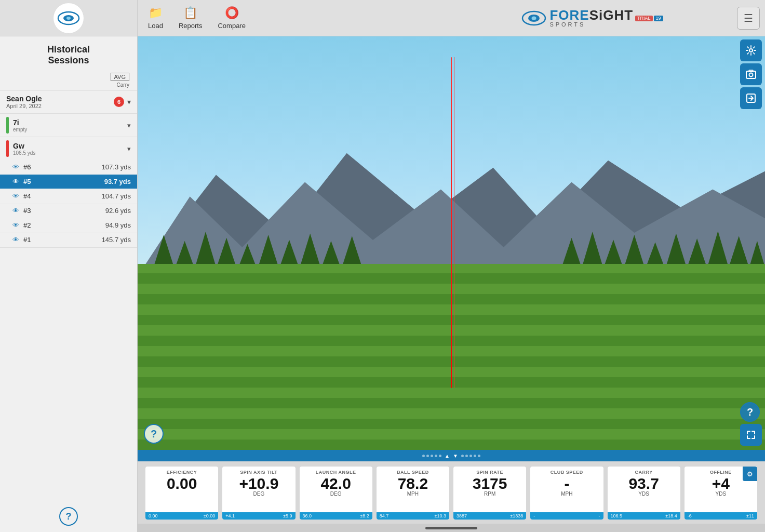 The width and height of the screenshot is (765, 532). What do you see at coordinates (336, 516) in the screenshot?
I see `stat-bottom-2: 36.0 ±8.2` at bounding box center [336, 516].